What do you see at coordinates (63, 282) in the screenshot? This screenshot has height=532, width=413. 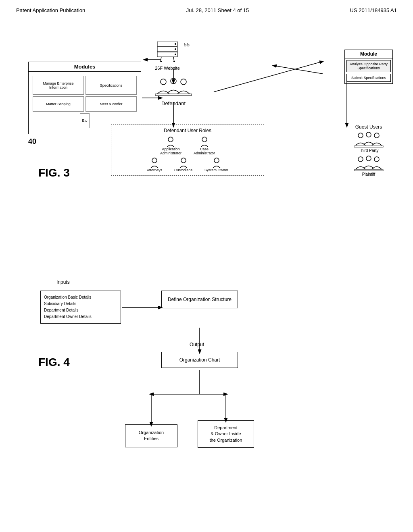 I see `inputs-label: Inputs` at bounding box center [63, 282].